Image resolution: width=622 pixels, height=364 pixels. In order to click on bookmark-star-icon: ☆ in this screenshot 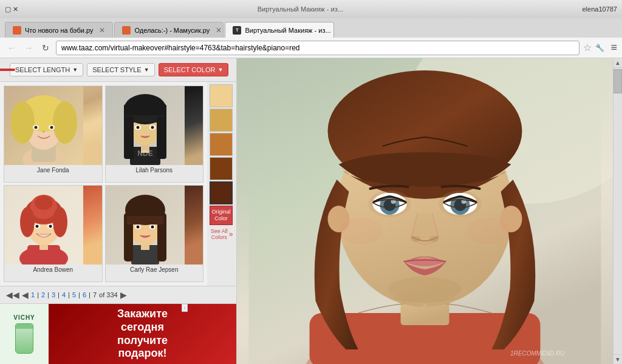, I will do `click(587, 47)`.